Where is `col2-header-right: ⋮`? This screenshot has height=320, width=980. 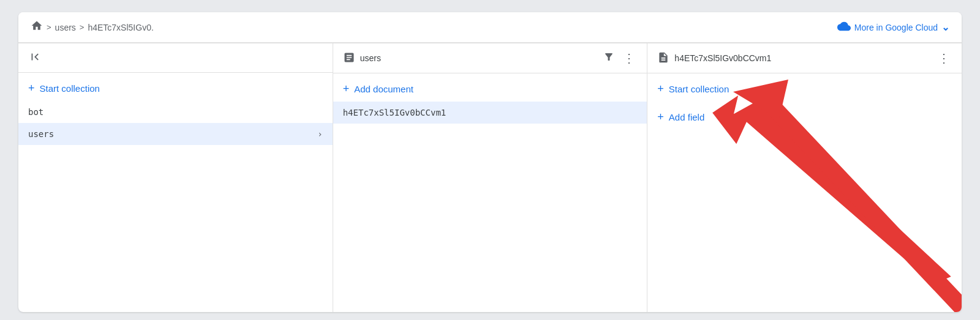
col2-header-right: ⋮ is located at coordinates (620, 58).